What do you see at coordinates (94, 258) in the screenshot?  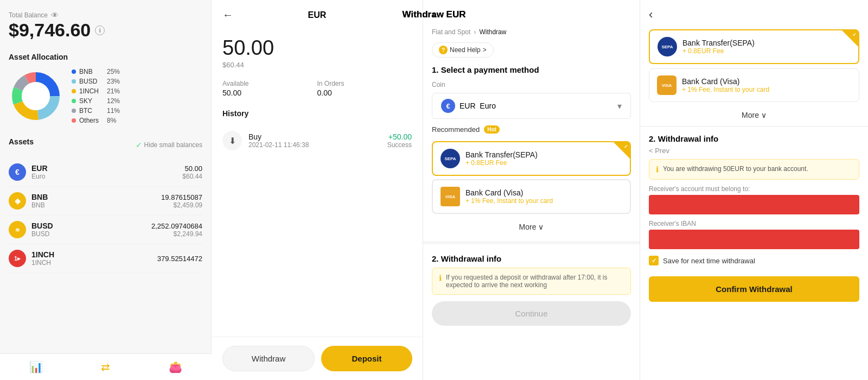 I see `1inch-info: 1INCH 1INCH` at bounding box center [94, 258].